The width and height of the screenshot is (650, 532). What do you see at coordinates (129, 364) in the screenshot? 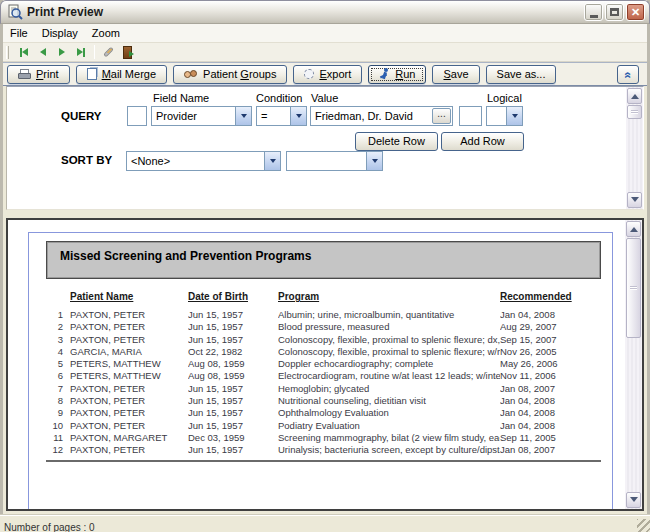
I see `cell-patient-name: PETERS, MATTHEW` at bounding box center [129, 364].